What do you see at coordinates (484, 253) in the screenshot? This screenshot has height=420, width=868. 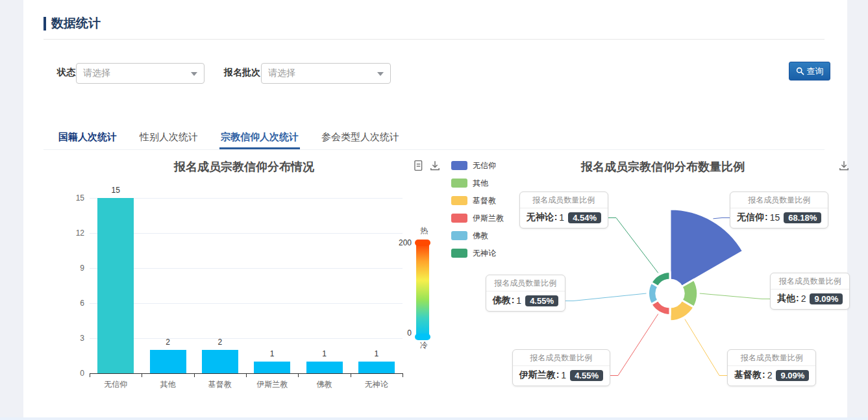 I see `legend-label: 无神论` at bounding box center [484, 253].